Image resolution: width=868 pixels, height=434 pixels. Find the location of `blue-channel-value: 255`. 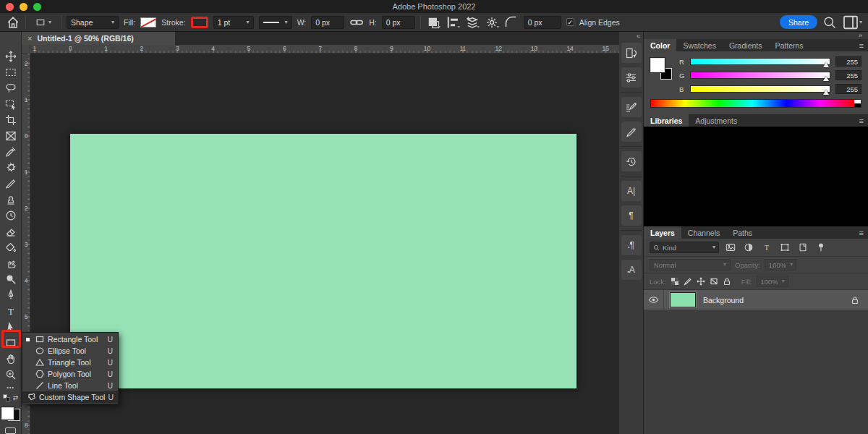

blue-channel-value: 255 is located at coordinates (848, 89).